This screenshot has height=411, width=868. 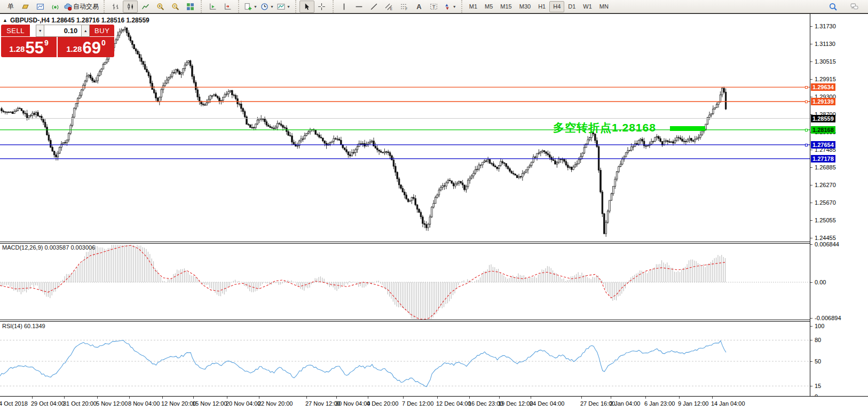 I want to click on tf-d1-button: D1, so click(x=572, y=6).